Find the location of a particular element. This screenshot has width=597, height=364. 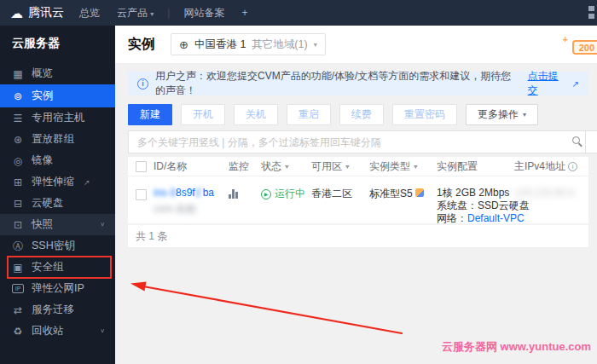

notice-banner: i 用户之声：欢迎您提交CVM产品的功能/体验/文档等方面的需求和建议，期待您的… is located at coordinates (358, 84).